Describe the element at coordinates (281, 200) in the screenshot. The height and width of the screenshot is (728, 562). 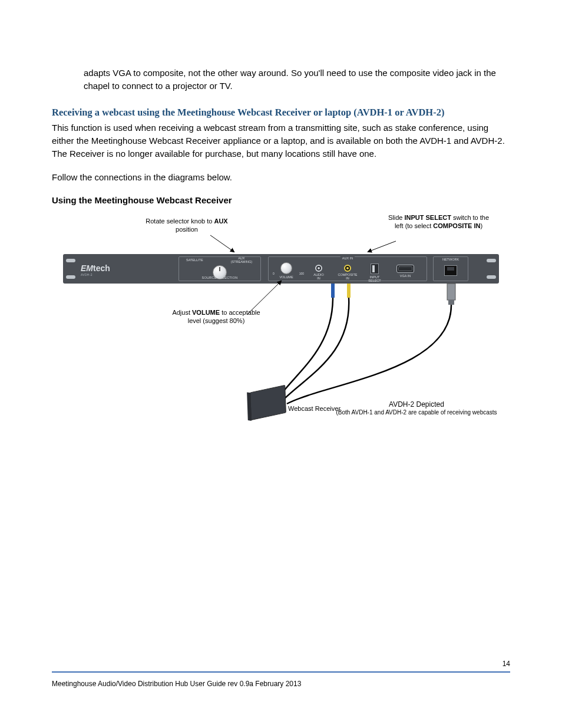
I see `sub-heading: Using the Meetinghouse Webcast Receiver` at that location.